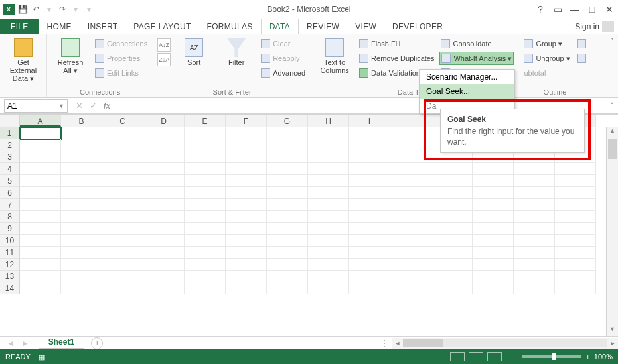 Image resolution: width=618 pixels, height=364 pixels. Describe the element at coordinates (10, 265) in the screenshot. I see `row-header: 12` at that location.